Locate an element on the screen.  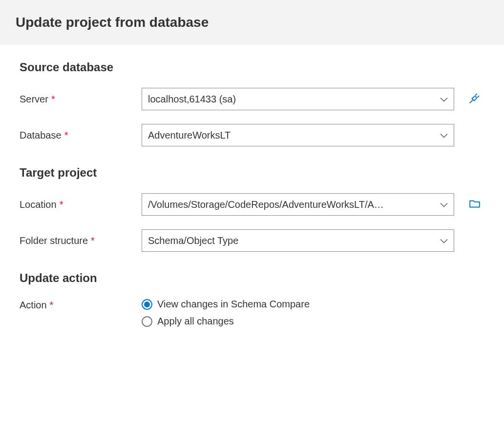
label-container-action: Action * is located at coordinates (81, 305).